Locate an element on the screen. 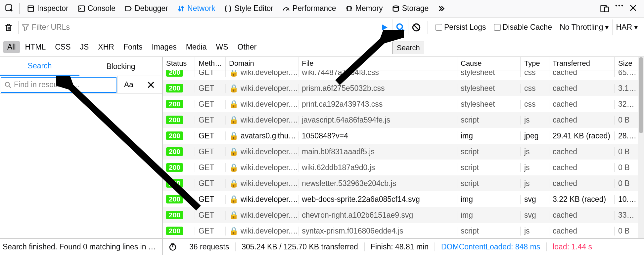  tab-performance: Performance is located at coordinates (309, 9).